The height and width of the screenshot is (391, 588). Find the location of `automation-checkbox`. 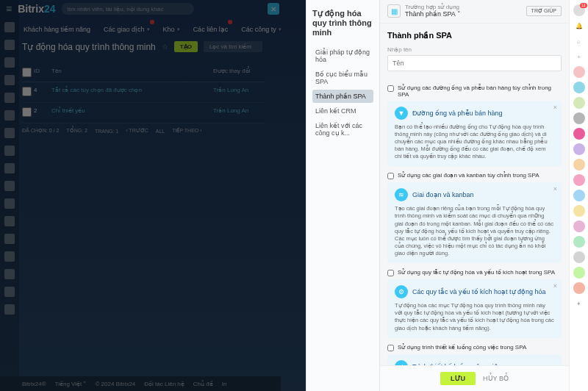

automation-checkbox is located at coordinates (391, 273).